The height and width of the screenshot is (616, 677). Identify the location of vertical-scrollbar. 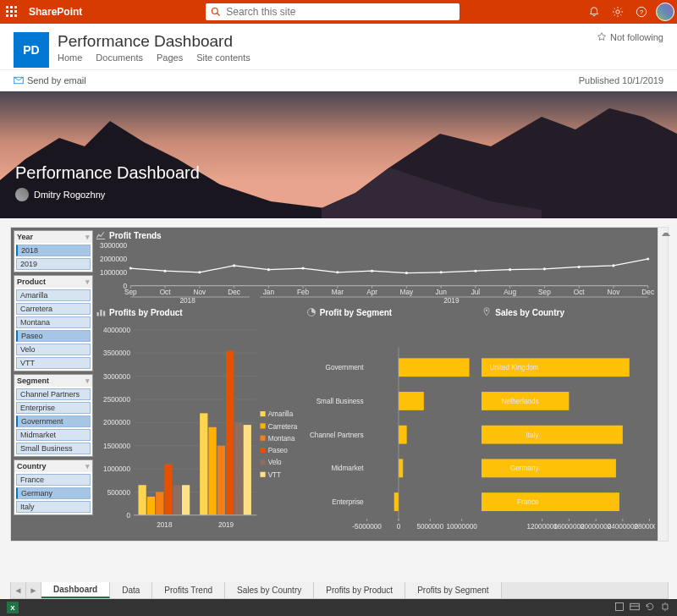
(663, 384).